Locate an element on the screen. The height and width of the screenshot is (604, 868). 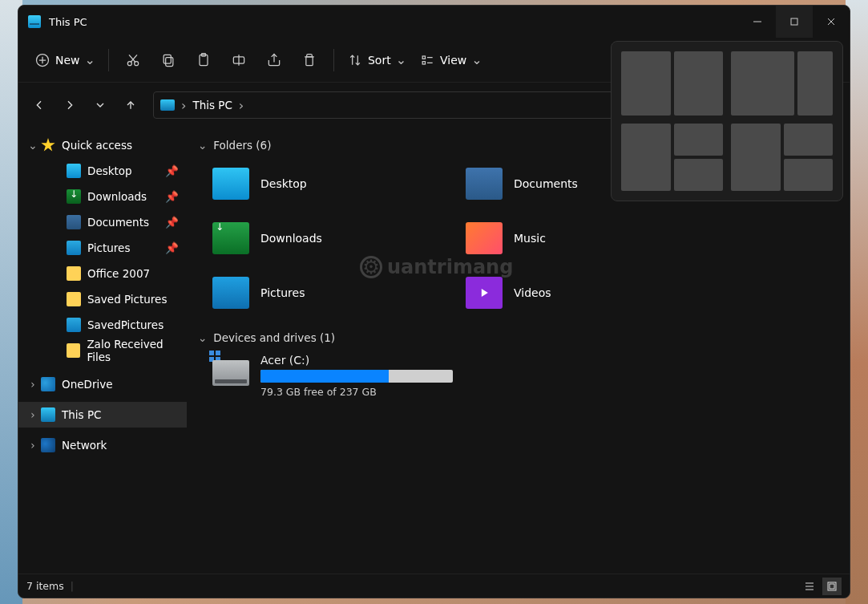
snap-layout-half is located at coordinates (672, 83).